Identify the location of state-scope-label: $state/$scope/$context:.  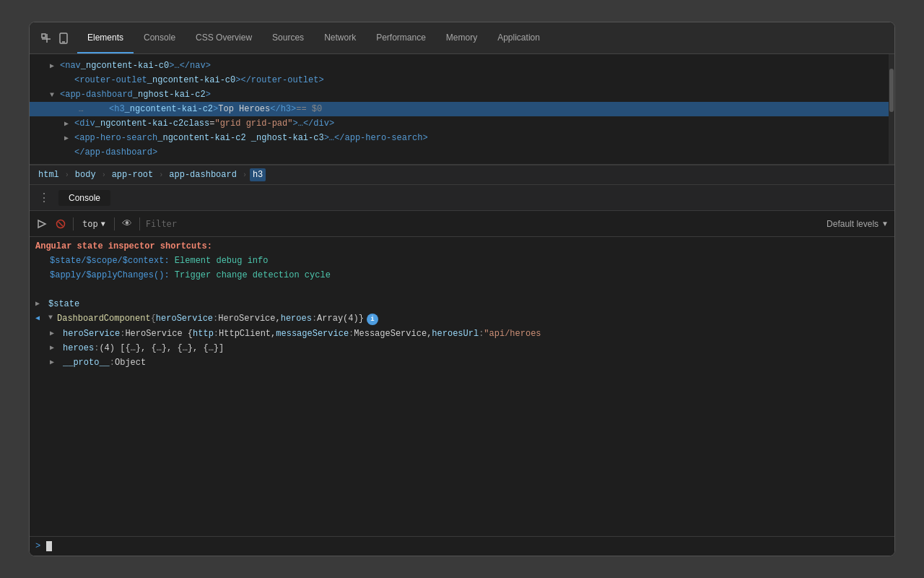
(110, 261).